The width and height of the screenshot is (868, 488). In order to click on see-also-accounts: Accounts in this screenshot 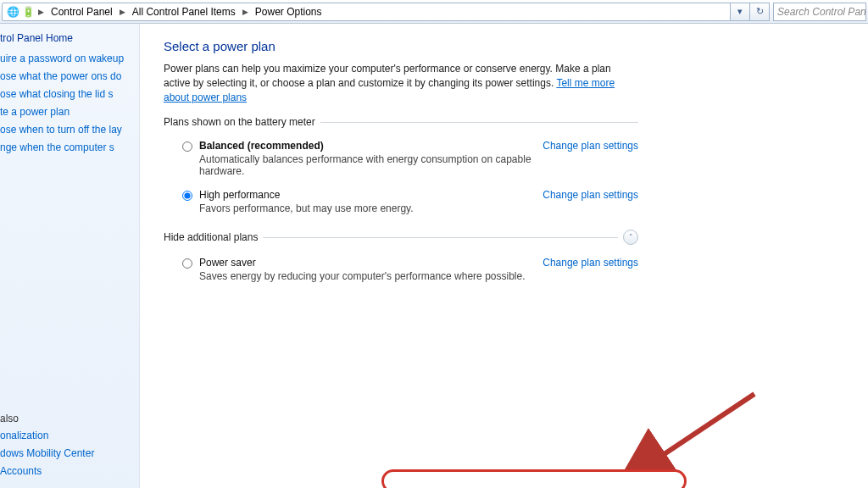, I will do `click(67, 471)`.